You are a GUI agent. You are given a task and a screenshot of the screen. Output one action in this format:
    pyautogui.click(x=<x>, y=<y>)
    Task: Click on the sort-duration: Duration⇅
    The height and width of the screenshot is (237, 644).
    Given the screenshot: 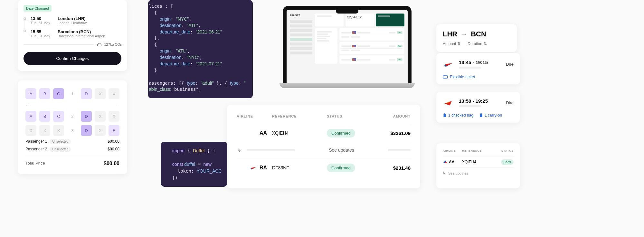 What is the action you would take?
    pyautogui.click(x=477, y=44)
    